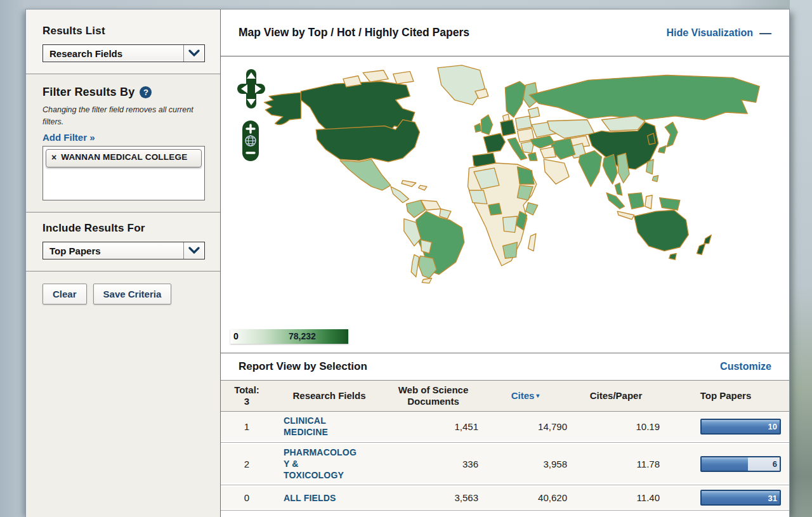  What do you see at coordinates (123, 228) in the screenshot?
I see `include-results-title: Include Results For` at bounding box center [123, 228].